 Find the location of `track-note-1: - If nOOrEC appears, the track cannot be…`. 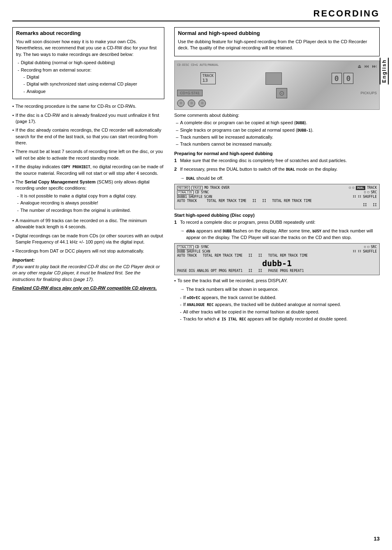

track-note-1: - If nOOrEC appears, the track cannot be… is located at coordinates (280, 298).